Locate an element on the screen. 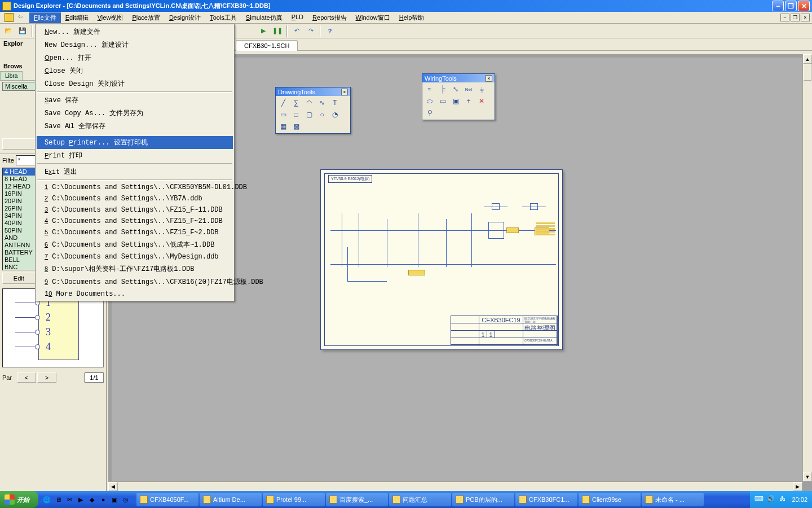 The height and width of the screenshot is (508, 812). file-menu-item: 9 C:\Documents and Settings\..\CFXB16(20… is located at coordinates (135, 282).